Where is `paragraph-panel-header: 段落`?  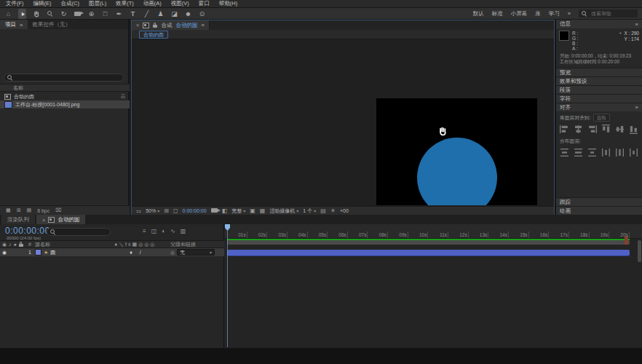
paragraph-panel-header: 段落 is located at coordinates (599, 90).